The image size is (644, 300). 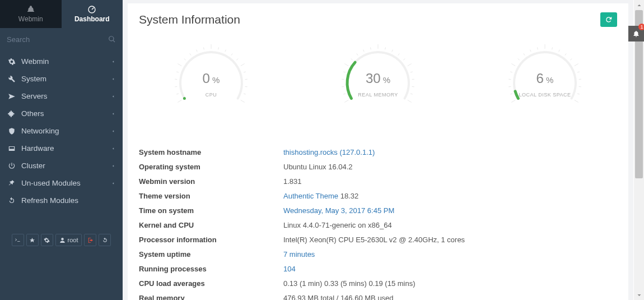 I want to click on tab-dashboard-label: Dashboard, so click(x=92, y=19).